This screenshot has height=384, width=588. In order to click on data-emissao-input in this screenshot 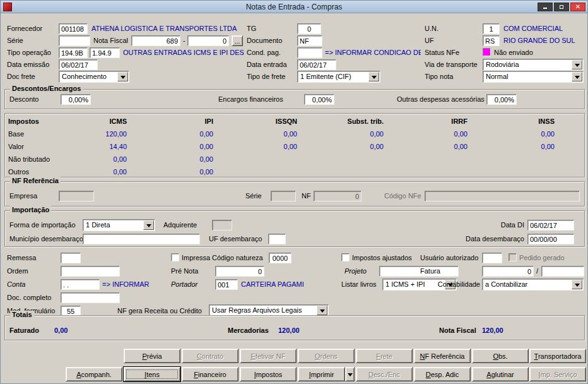, I will do `click(78, 64)`.